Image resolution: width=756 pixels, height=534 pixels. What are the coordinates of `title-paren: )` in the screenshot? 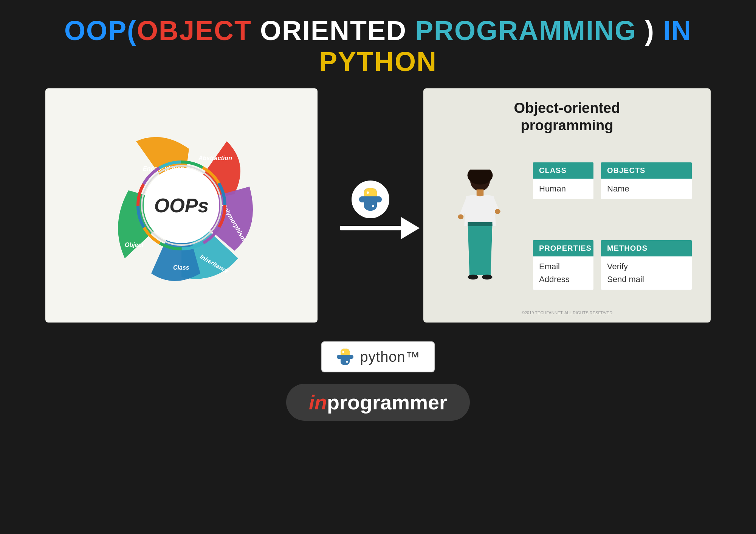 It's located at (650, 31).